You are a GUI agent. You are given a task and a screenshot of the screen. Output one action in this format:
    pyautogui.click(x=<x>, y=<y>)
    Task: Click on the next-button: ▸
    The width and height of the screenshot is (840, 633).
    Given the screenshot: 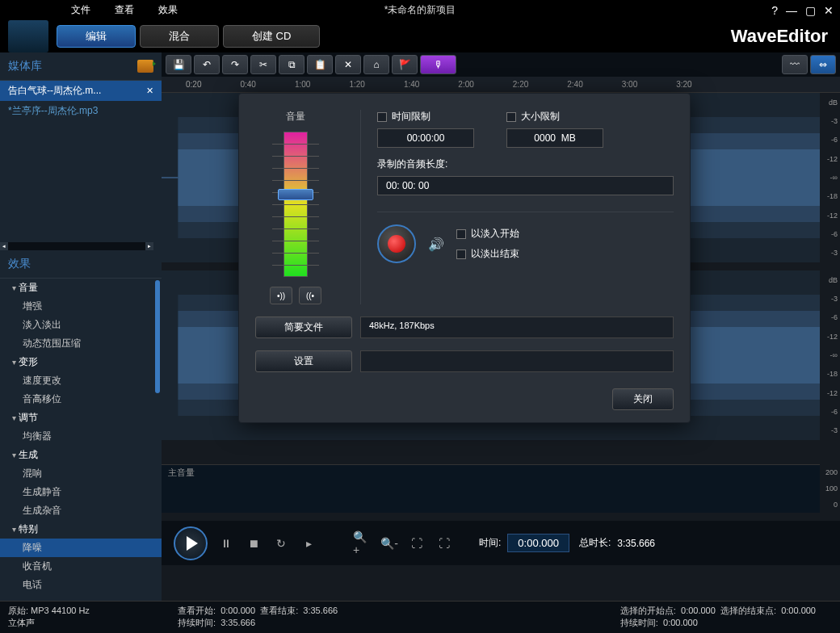 What is the action you would take?
    pyautogui.click(x=309, y=543)
    